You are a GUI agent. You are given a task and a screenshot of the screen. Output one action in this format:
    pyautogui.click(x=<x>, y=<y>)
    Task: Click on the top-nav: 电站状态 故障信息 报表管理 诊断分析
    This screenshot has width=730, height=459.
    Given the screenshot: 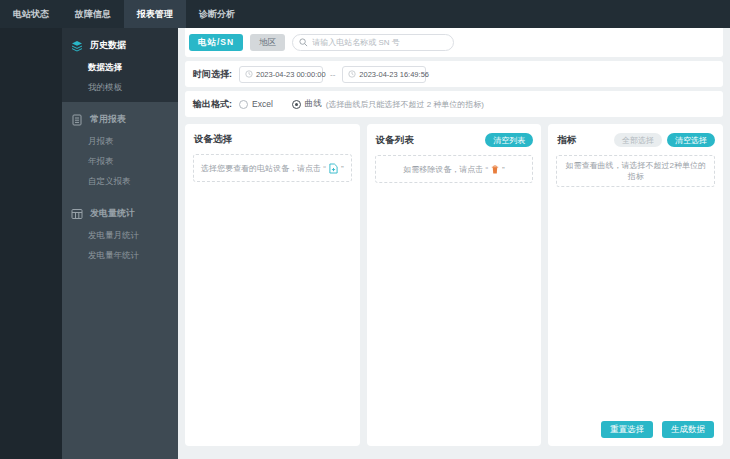 What is the action you would take?
    pyautogui.click(x=365, y=14)
    